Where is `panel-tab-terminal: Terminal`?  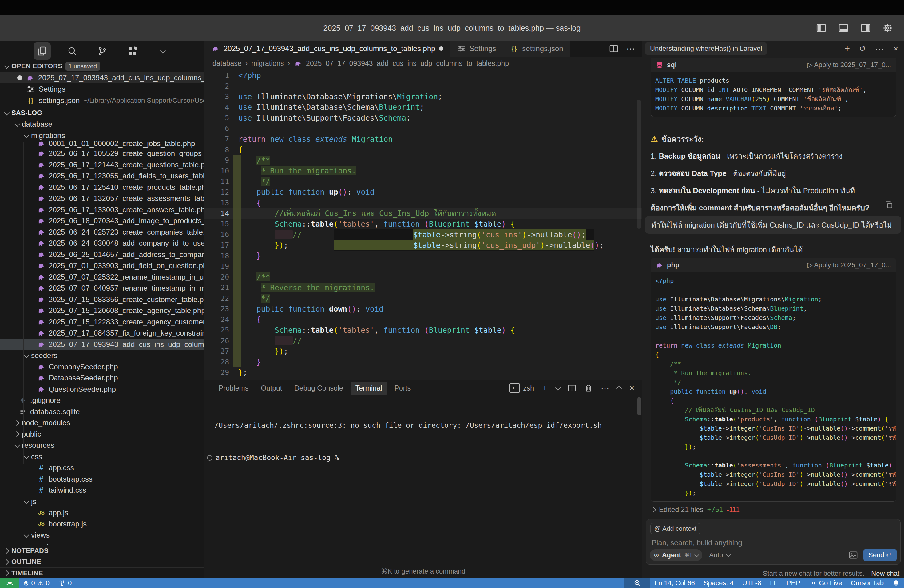 panel-tab-terminal: Terminal is located at coordinates (369, 388).